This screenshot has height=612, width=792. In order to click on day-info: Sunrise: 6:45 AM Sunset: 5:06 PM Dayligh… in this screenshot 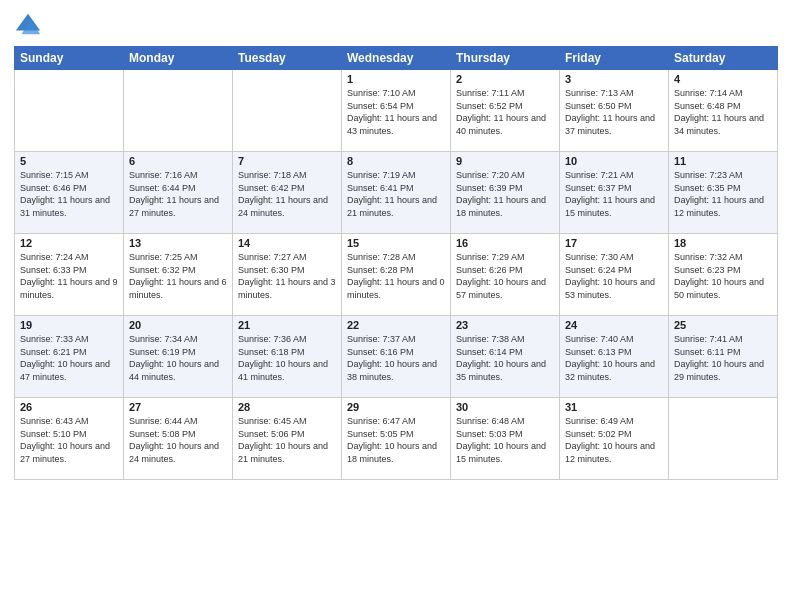, I will do `click(287, 440)`.